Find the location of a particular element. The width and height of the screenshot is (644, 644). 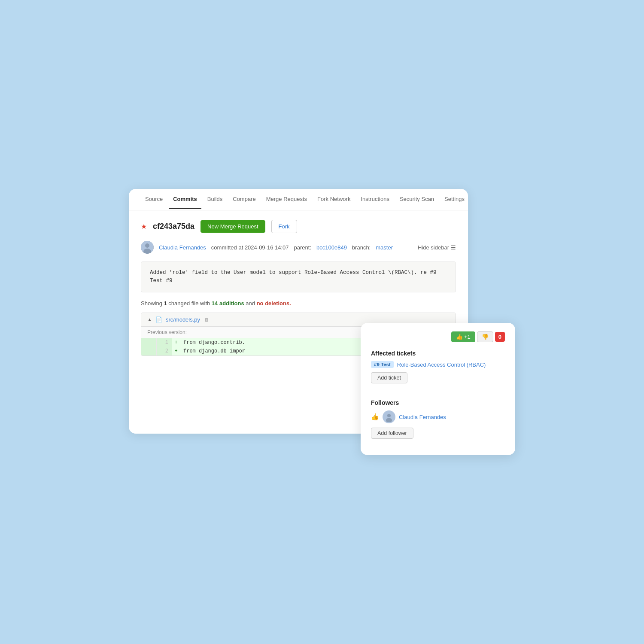

commit-hash: cf243a75da is located at coordinates (173, 227).